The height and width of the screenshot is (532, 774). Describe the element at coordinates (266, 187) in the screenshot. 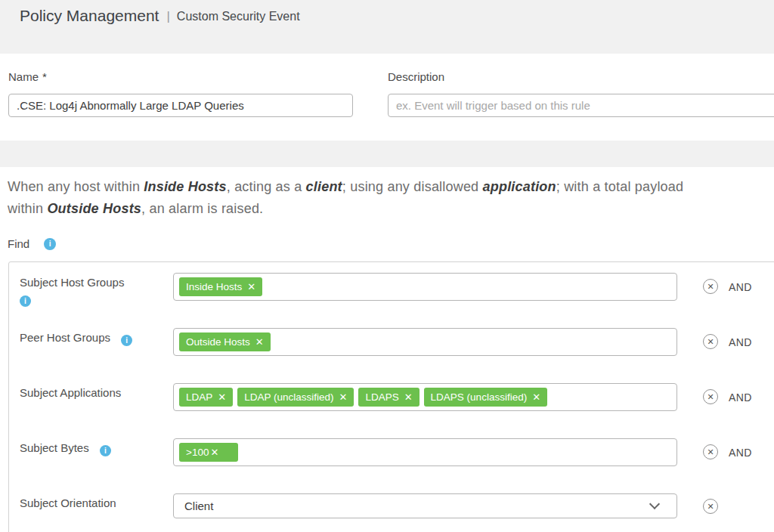

I see `plain-text: , acting as a` at that location.